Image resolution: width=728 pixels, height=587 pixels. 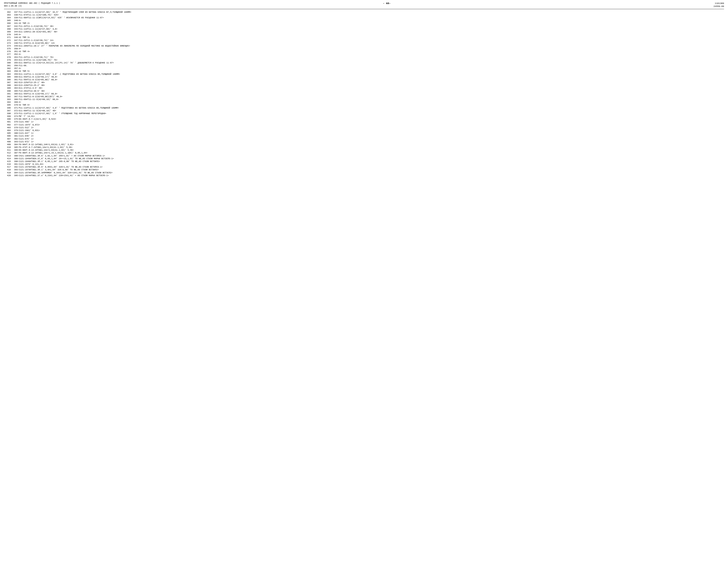 What do you see at coordinates (364, 49) in the screenshot?
I see `table-row: 375350#•` at bounding box center [364, 49].